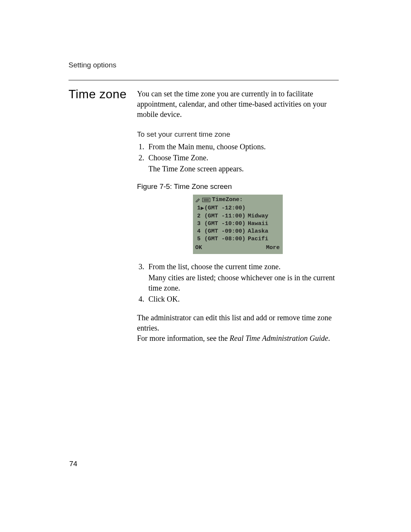 The height and width of the screenshot is (532, 411). Describe the element at coordinates (238, 224) in the screenshot. I see `screen-row: 3 (GMT -10:00)Hawaii` at that location.